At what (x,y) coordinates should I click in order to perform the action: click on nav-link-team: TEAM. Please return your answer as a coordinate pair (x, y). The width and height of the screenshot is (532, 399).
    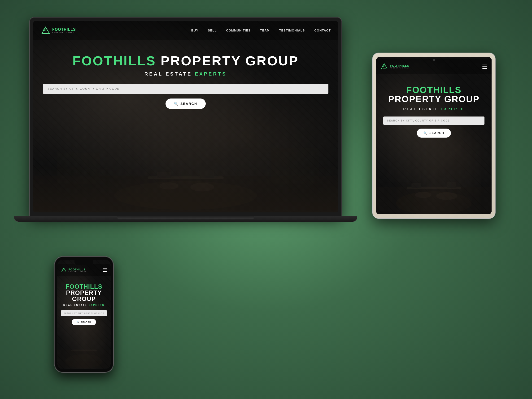
    Looking at the image, I should click on (265, 30).